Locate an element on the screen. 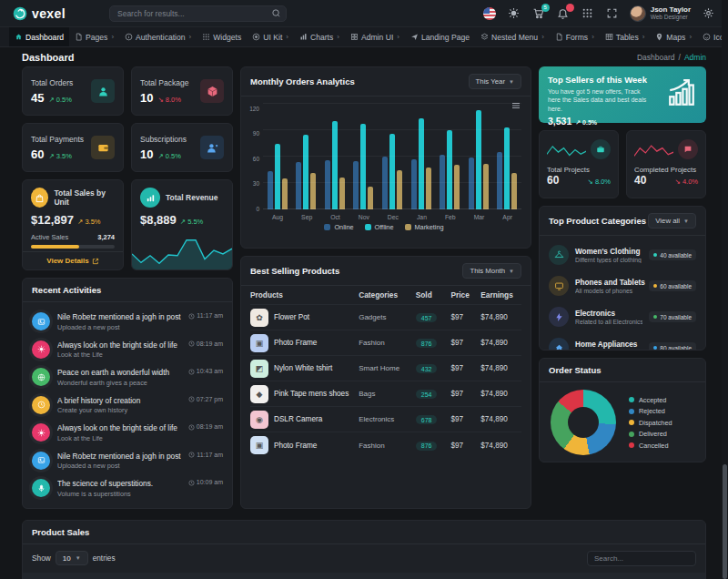  nav-item-authentication: Authentication› is located at coordinates (158, 36).